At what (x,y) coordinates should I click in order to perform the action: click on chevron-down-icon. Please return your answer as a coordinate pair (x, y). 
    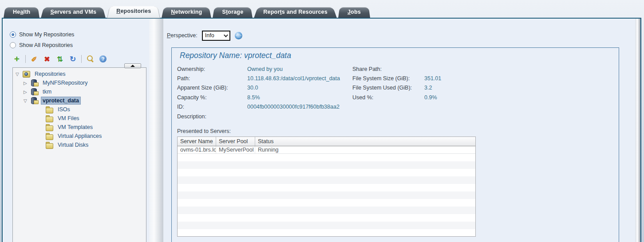
    Looking at the image, I should click on (226, 35).